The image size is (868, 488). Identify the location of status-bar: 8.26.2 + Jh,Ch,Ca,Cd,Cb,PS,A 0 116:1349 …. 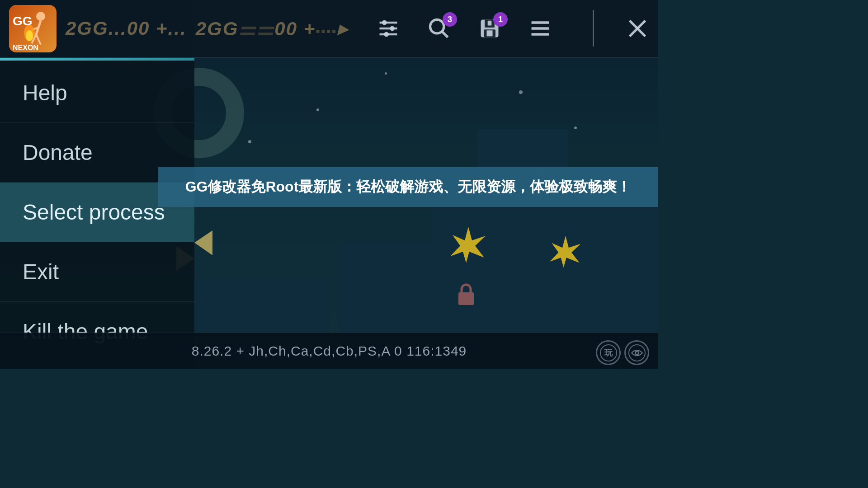
(329, 351).